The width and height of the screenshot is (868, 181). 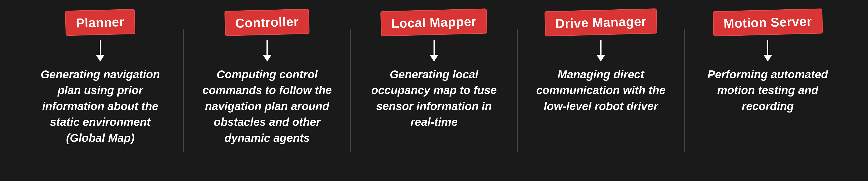 I want to click on arrow-motion-server, so click(x=768, y=51).